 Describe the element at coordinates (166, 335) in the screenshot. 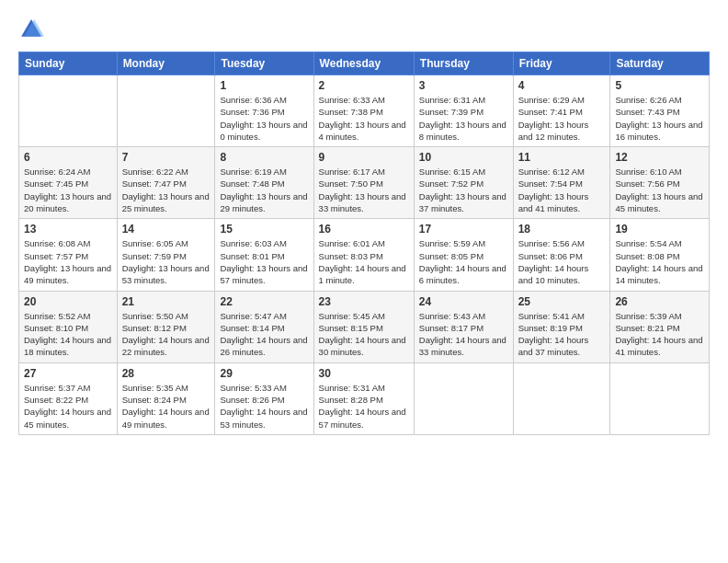

I see `day-info: Sunrise: 5:50 AM Sunset: 8:12 PM Dayligh…` at that location.